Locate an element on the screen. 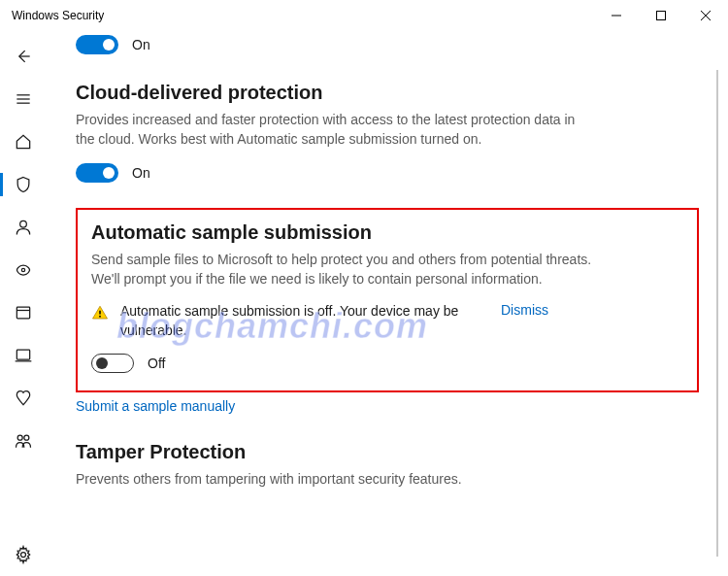 This screenshot has width=728, height=576. dismiss-link: Dismiss is located at coordinates (524, 310).